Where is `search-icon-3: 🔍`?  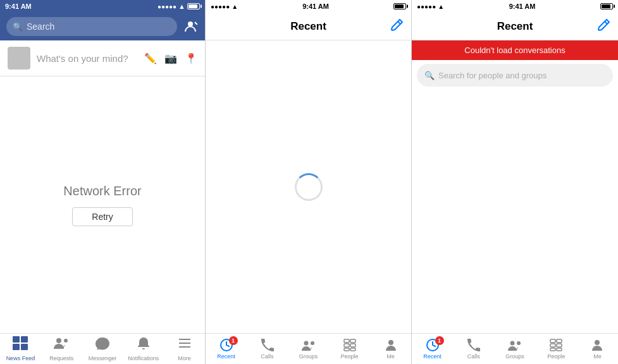
search-icon-3: 🔍 is located at coordinates (430, 76).